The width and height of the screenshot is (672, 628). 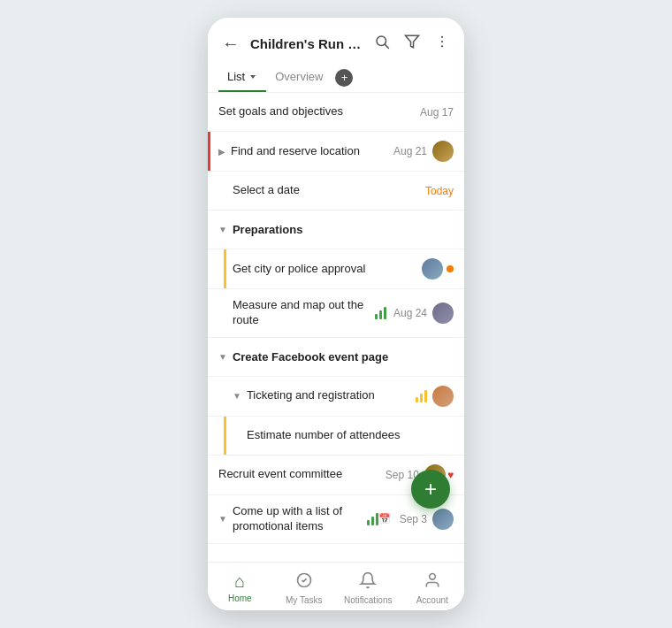 What do you see at coordinates (368, 582) in the screenshot?
I see `notifications-icon` at bounding box center [368, 582].